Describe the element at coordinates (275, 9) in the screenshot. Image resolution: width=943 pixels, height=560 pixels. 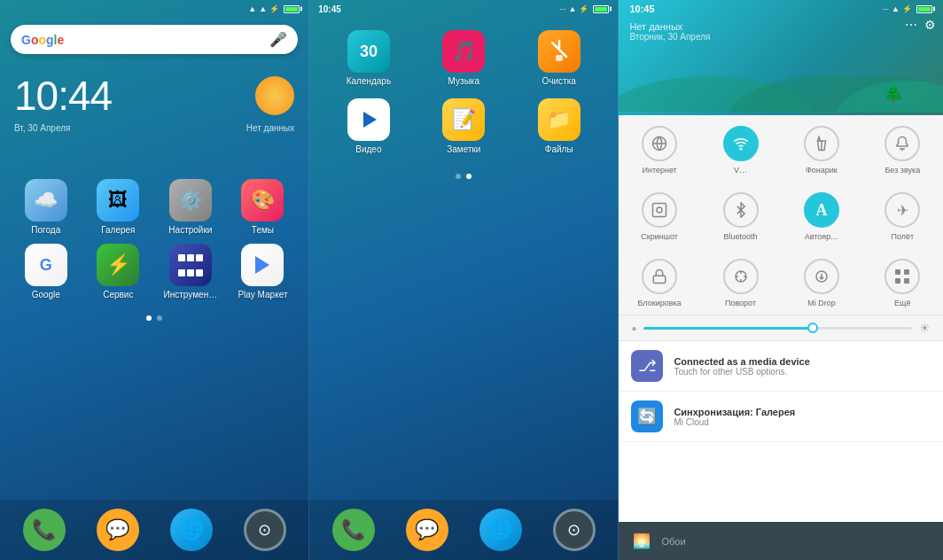
I see `charge-icon-1: ⚡` at that location.